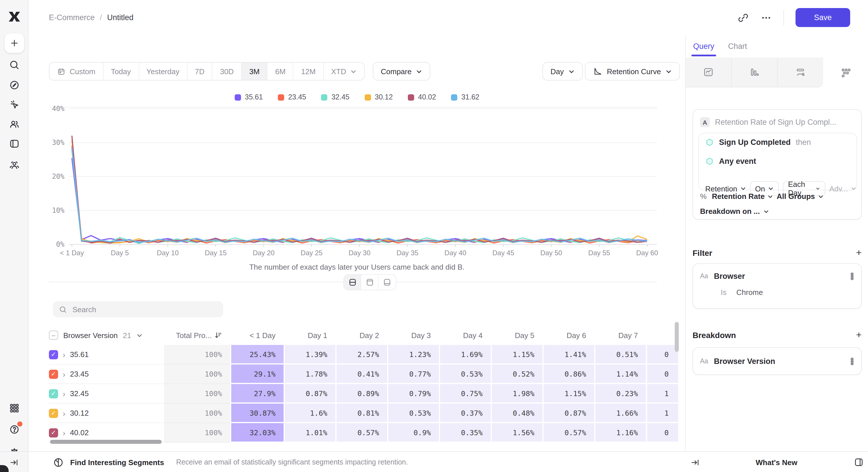  I want to click on date-range-today: Today, so click(121, 71).